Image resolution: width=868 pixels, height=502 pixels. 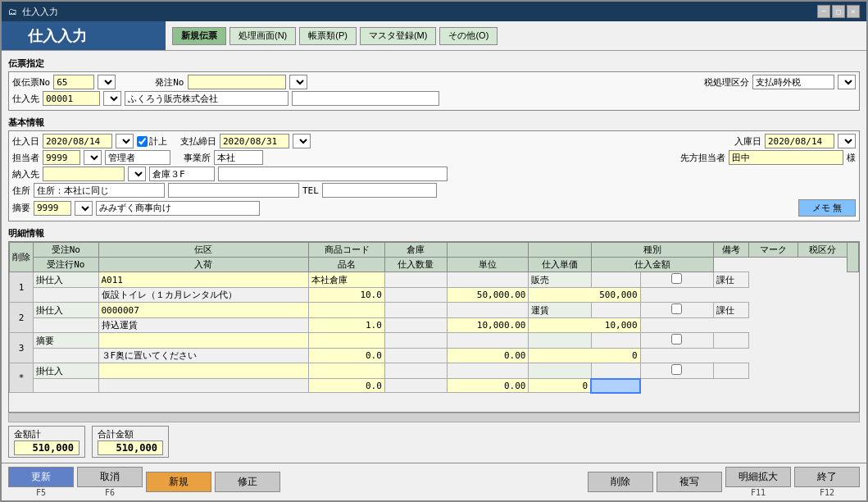 I want to click on shiiresaki-extra-input, so click(x=366, y=98).